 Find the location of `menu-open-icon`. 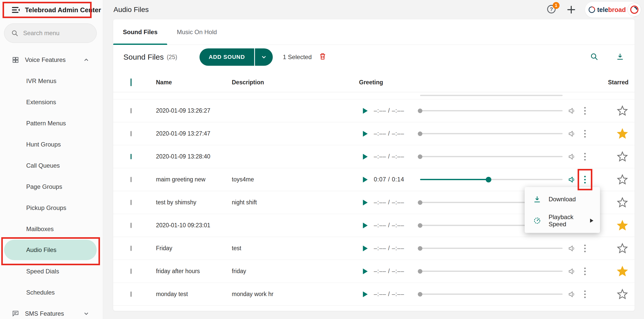

menu-open-icon is located at coordinates (16, 10).